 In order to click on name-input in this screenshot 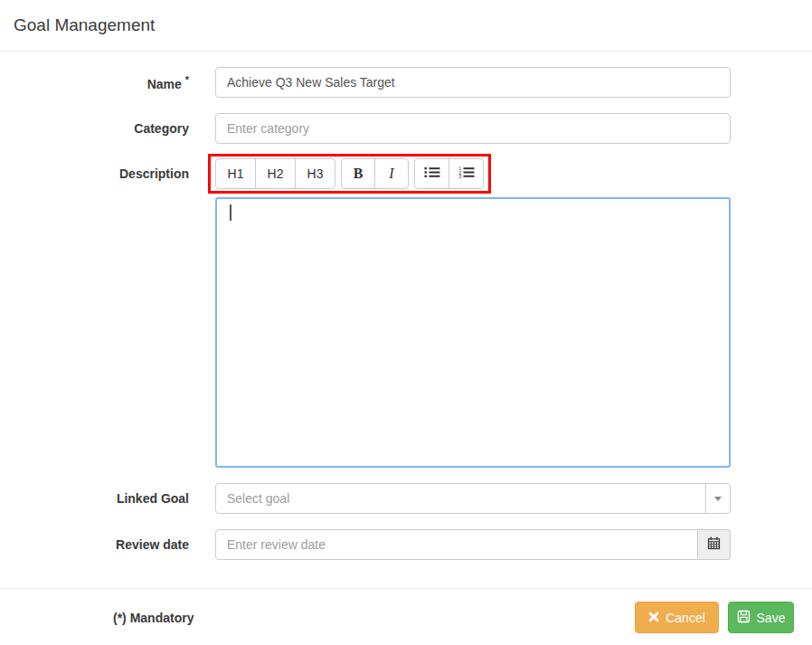, I will do `click(473, 82)`.